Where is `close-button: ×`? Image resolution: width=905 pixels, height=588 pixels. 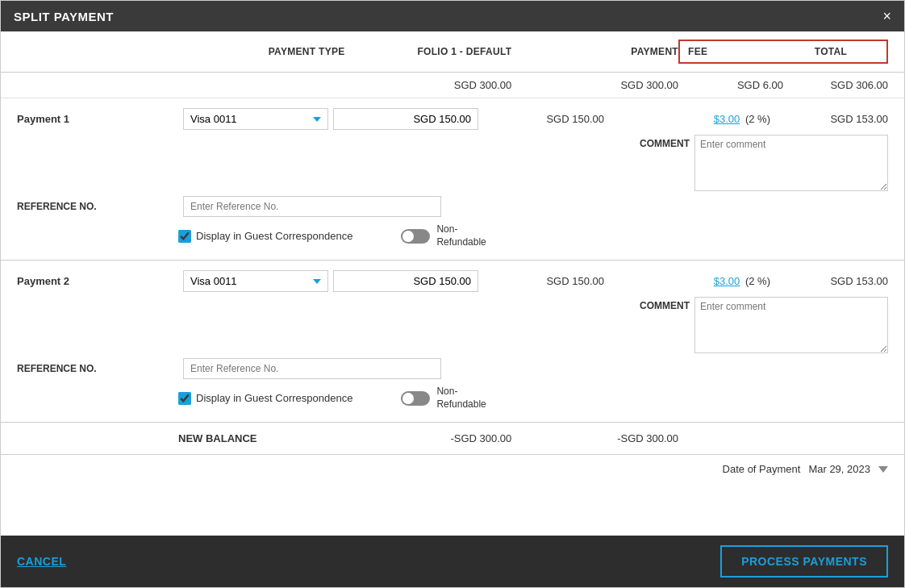
close-button: × is located at coordinates (887, 16).